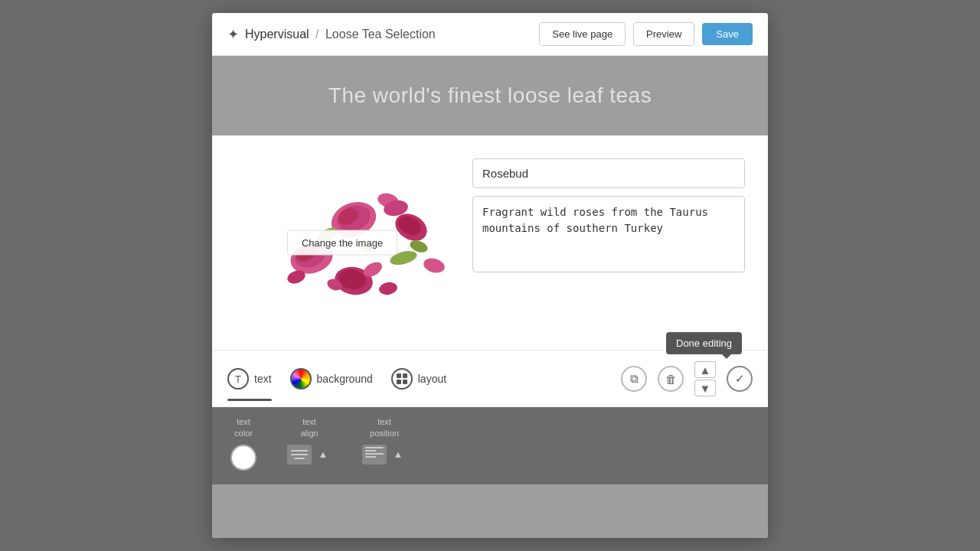 This screenshot has height=551, width=980. I want to click on save-button: Save, so click(727, 34).